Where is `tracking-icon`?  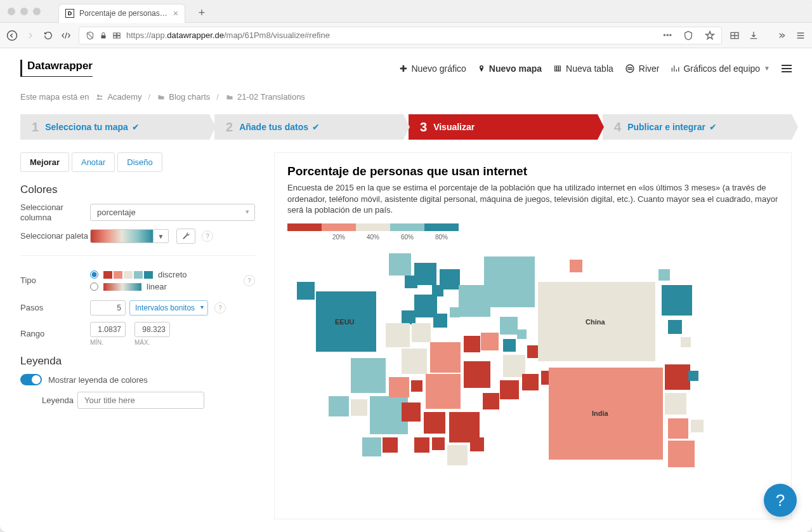 tracking-icon is located at coordinates (90, 36).